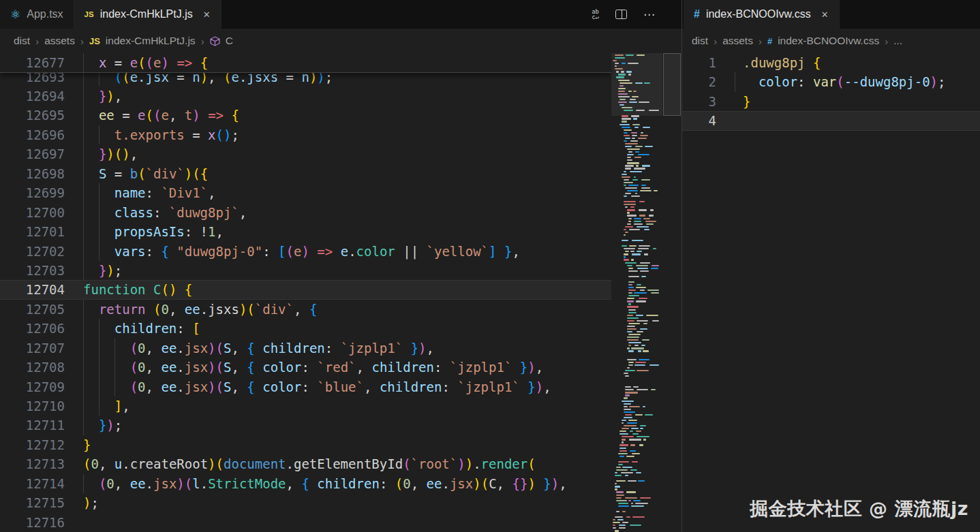  I want to click on minimap-viewport, so click(637, 84).